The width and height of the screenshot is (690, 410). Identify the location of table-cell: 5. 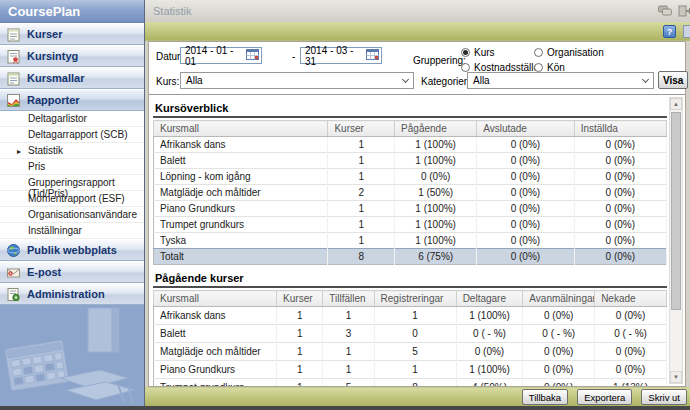
(415, 352).